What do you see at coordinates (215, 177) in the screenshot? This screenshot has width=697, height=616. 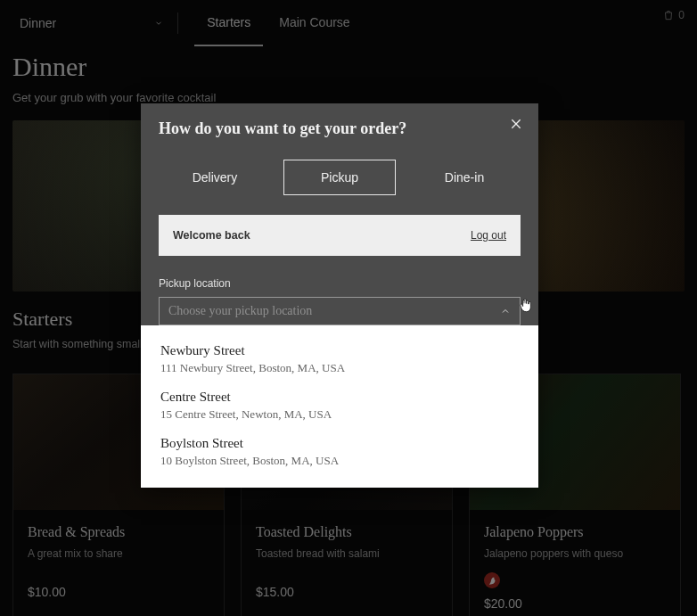 I see `method-delivery: Delivery` at bounding box center [215, 177].